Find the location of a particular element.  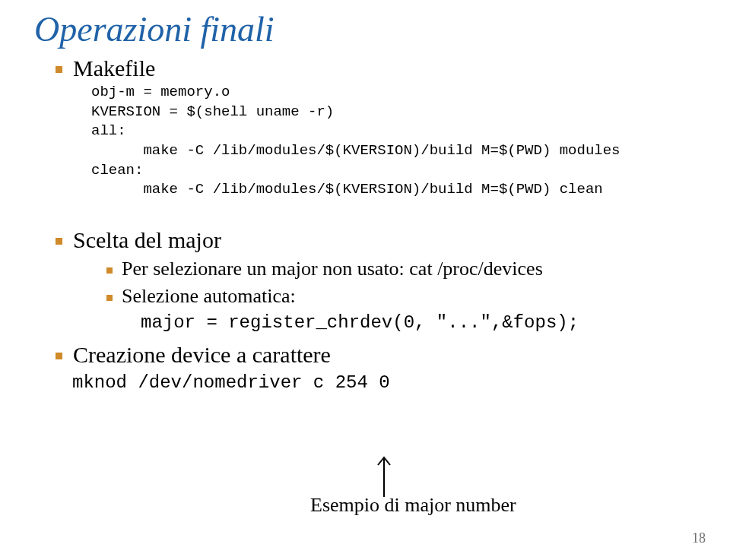

example-label: Esempio di major number is located at coordinates (414, 505).